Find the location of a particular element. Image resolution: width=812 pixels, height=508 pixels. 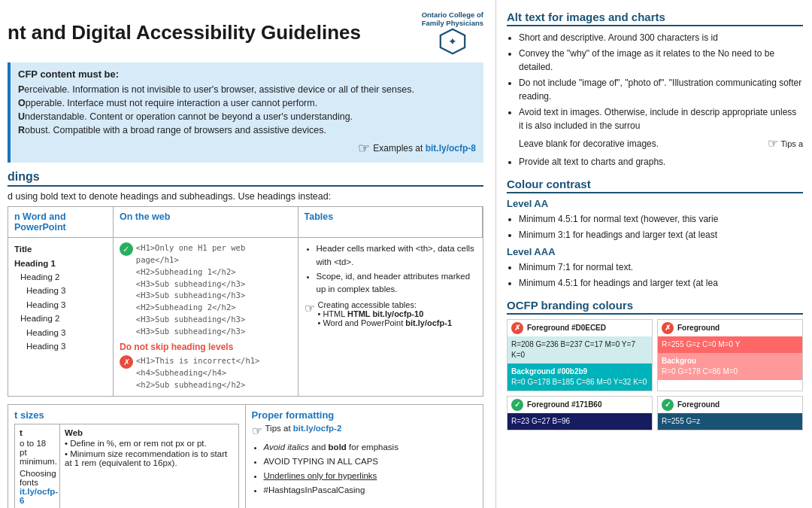

hg-tables-content: Header cells marked with <th>, data cell… is located at coordinates (391, 316).